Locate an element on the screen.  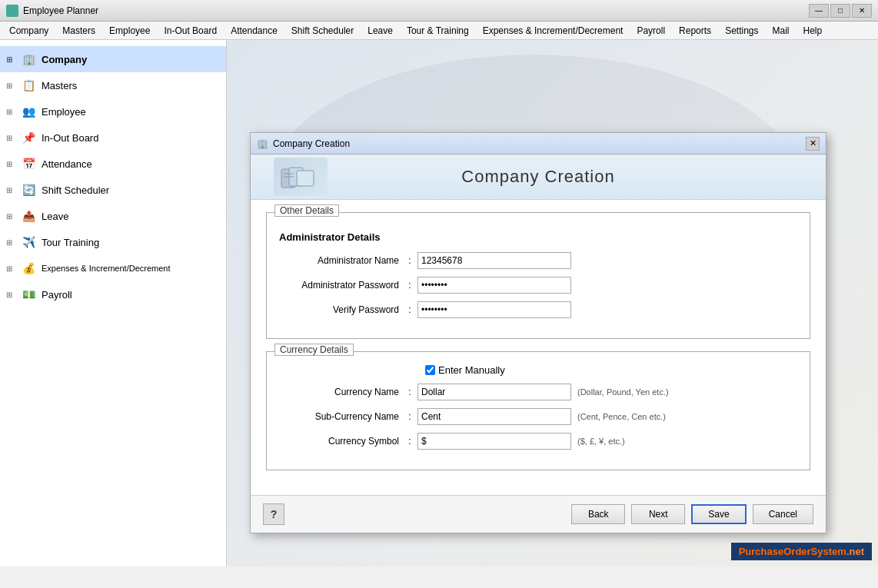
modal-close-button: ✕ is located at coordinates (813, 144).